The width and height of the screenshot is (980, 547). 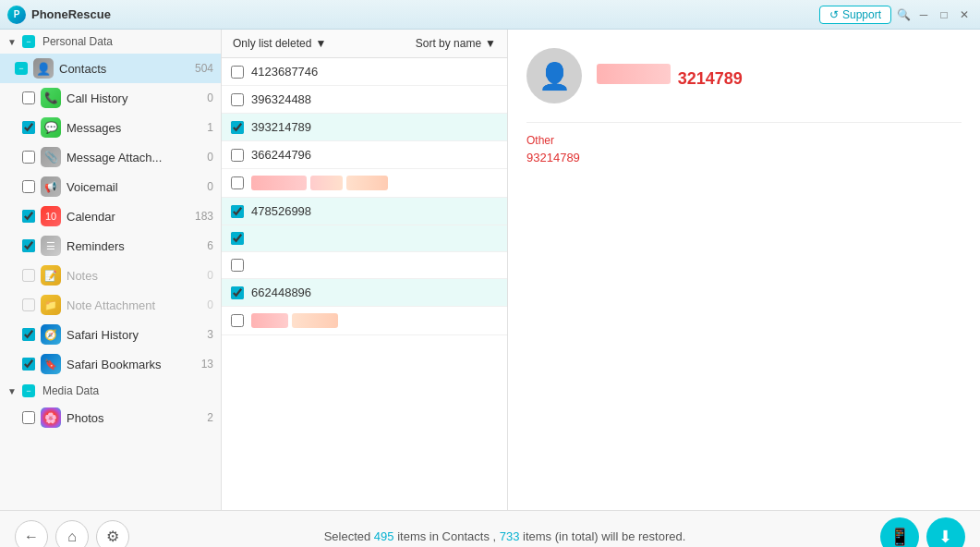 What do you see at coordinates (29, 334) in the screenshot?
I see `safari-checkbox` at bounding box center [29, 334].